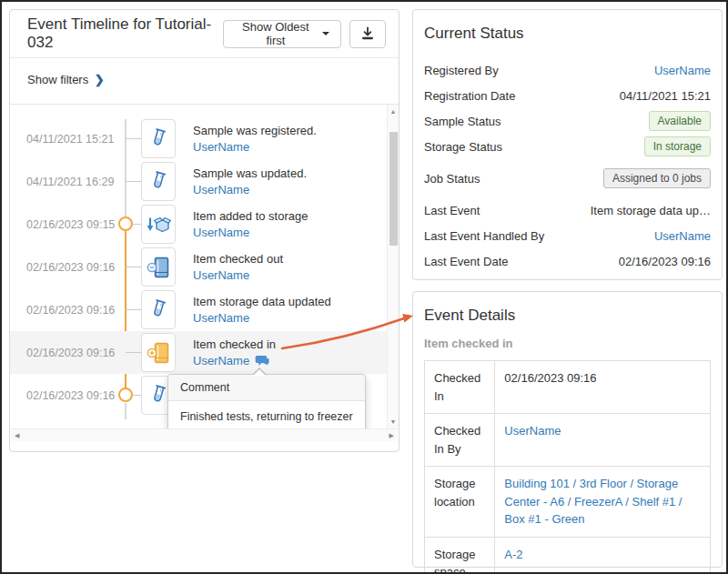 This screenshot has height=574, width=728. I want to click on timeline-row-sample-registered: 04/11/2021 15:21 Sample was registered. …, so click(198, 138).